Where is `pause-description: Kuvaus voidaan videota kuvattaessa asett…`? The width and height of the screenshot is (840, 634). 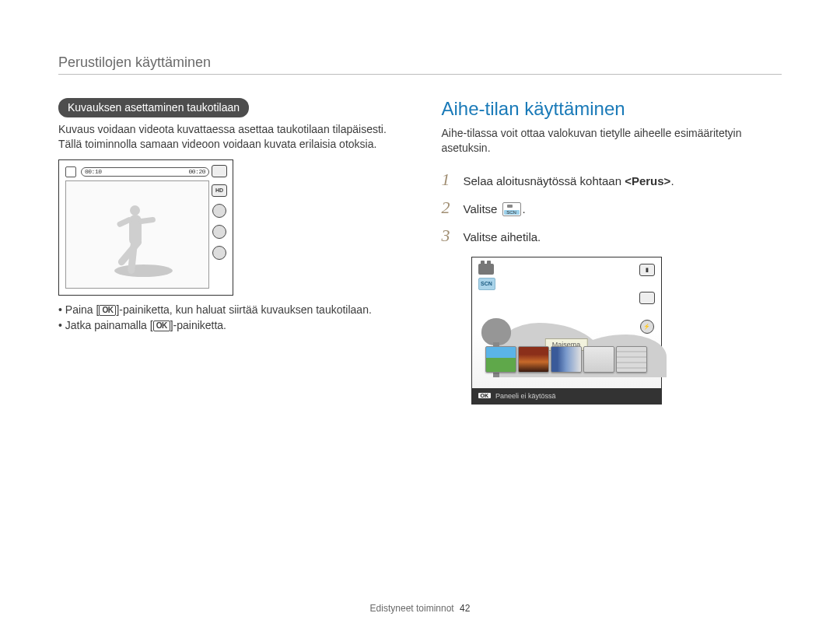 pause-description: Kuvaus voidaan videota kuvattaessa asett… is located at coordinates (229, 137).